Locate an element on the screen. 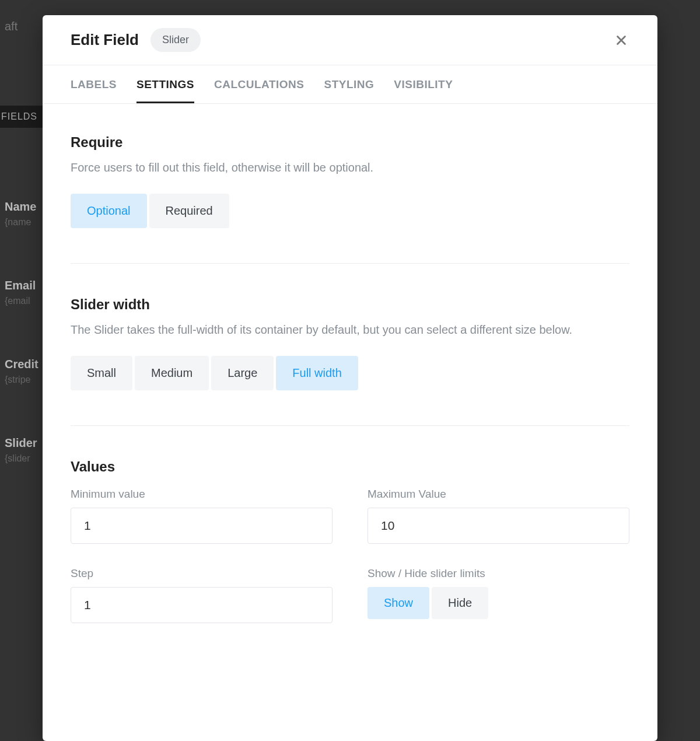 This screenshot has height=741, width=700. modal-header: Edit Field Slider is located at coordinates (350, 40).